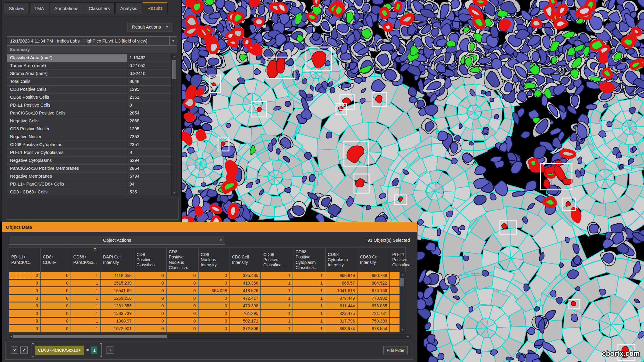  I want to click on object-row: 0011072.901000372.80611898.974873.554, so click(207, 329).